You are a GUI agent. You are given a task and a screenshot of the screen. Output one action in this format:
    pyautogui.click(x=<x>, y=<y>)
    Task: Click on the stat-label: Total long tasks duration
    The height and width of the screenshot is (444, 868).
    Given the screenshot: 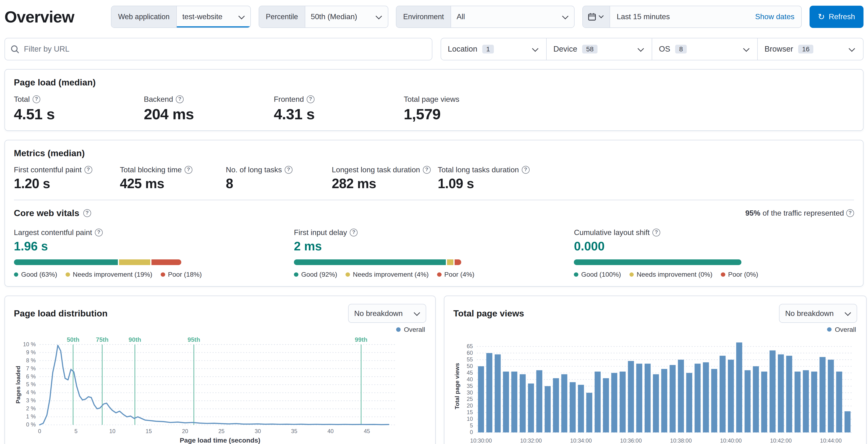 What is the action you would take?
    pyautogui.click(x=478, y=170)
    